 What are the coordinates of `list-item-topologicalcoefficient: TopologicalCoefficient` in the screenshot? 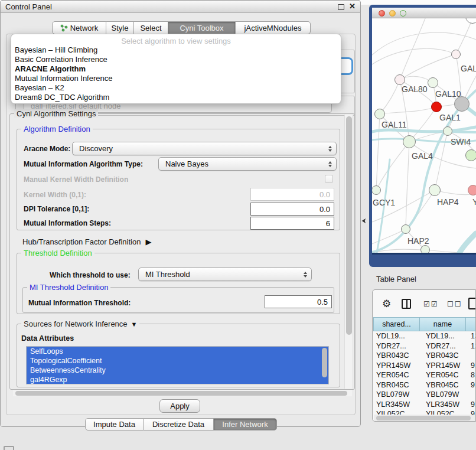 It's located at (177, 361).